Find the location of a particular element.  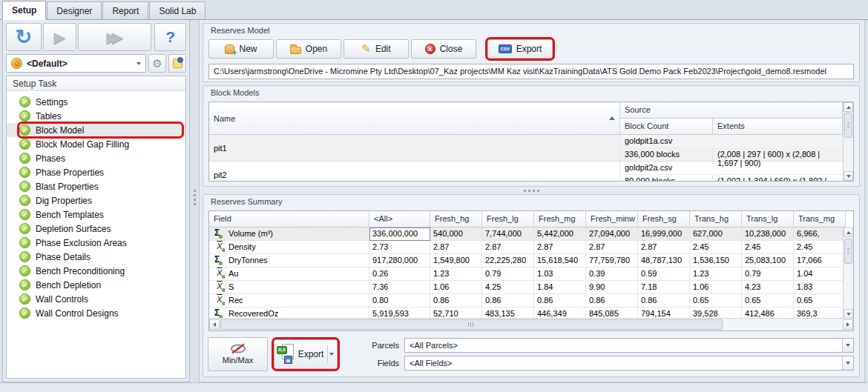

summary-value-cell: 48,787,130 is located at coordinates (664, 261).